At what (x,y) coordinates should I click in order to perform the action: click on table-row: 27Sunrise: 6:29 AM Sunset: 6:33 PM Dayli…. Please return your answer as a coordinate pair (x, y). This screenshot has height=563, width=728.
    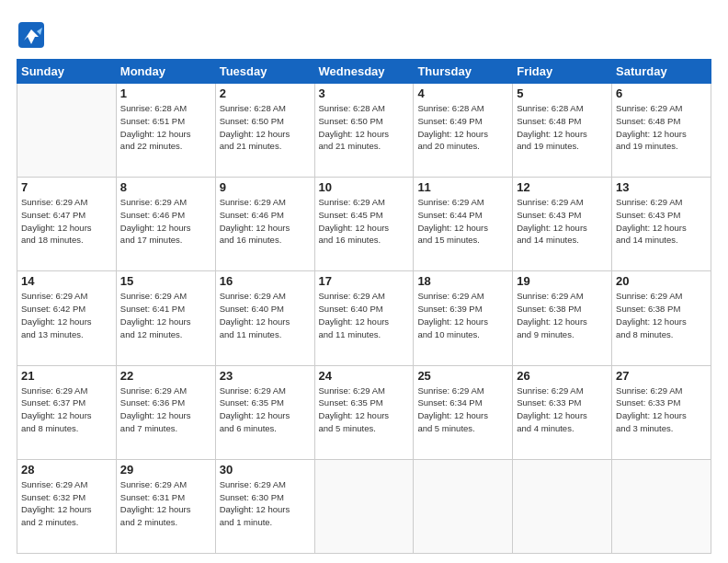
    Looking at the image, I should click on (662, 412).